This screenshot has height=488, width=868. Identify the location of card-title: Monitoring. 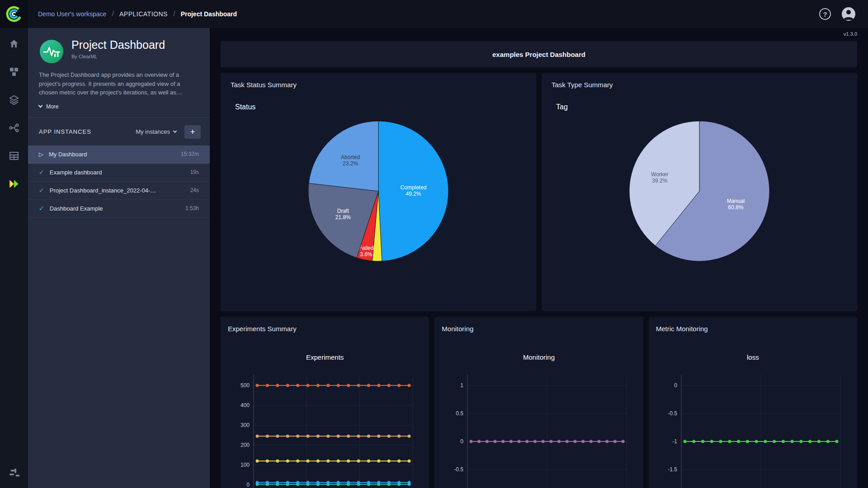
(539, 329).